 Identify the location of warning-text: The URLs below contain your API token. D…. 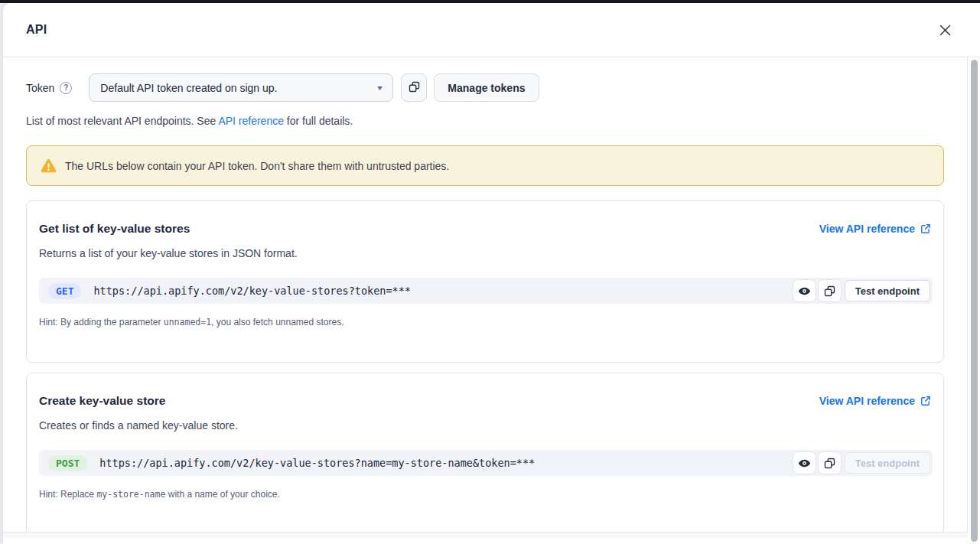
(257, 166).